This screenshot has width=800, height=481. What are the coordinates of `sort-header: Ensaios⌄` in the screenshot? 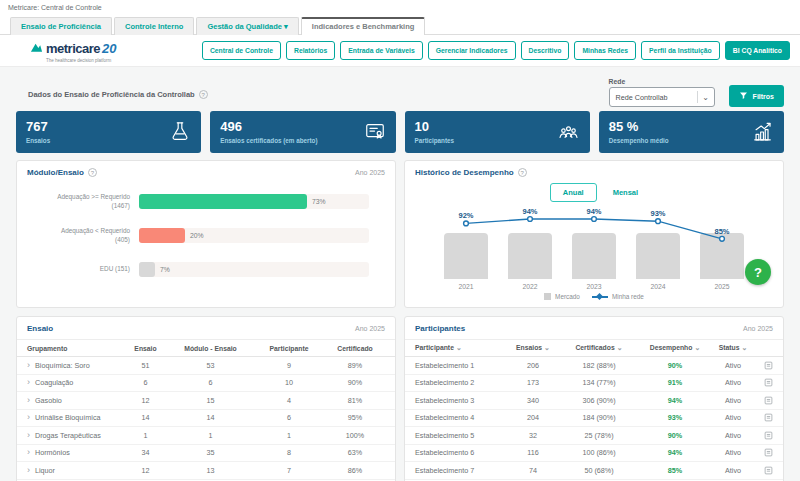 It's located at (533, 348).